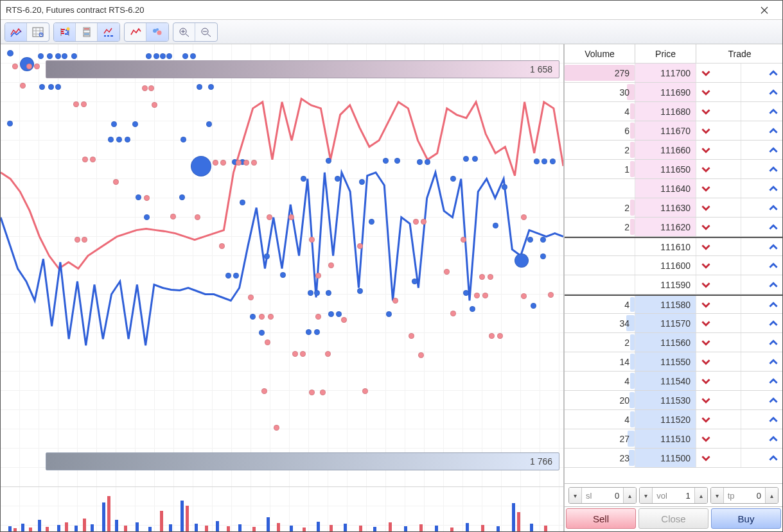 Image resolution: width=783 pixels, height=532 pixels. I want to click on tp-spinner: ▾ tp0 ▴, so click(744, 495).